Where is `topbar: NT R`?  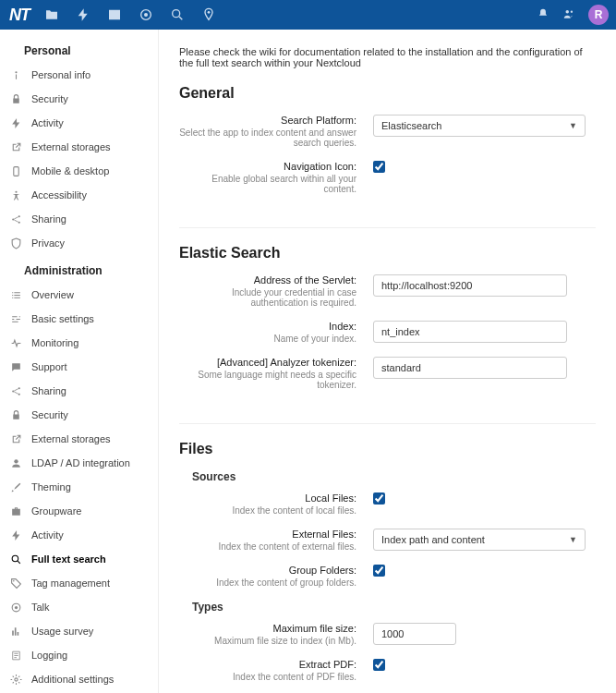 topbar: NT R is located at coordinates (308, 15).